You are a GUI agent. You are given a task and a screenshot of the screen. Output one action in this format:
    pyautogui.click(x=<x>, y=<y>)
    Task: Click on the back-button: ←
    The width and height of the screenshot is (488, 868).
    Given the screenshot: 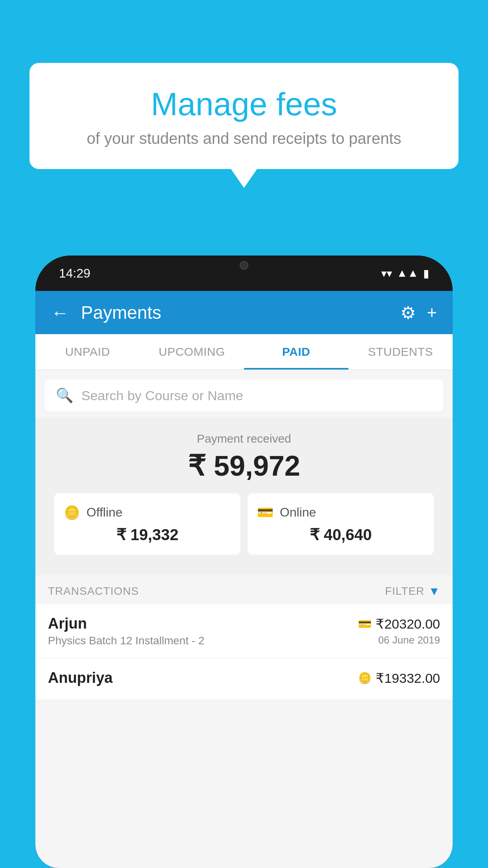 What is the action you would take?
    pyautogui.click(x=60, y=313)
    